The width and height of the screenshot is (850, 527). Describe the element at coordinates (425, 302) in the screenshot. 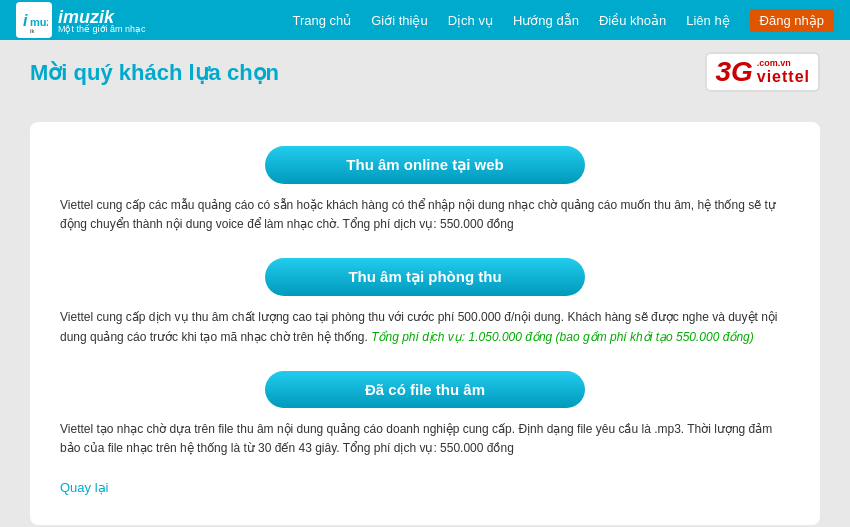

I see `option-studio: Thu âm tại phòng thu Viettel cung cấp dị…` at that location.